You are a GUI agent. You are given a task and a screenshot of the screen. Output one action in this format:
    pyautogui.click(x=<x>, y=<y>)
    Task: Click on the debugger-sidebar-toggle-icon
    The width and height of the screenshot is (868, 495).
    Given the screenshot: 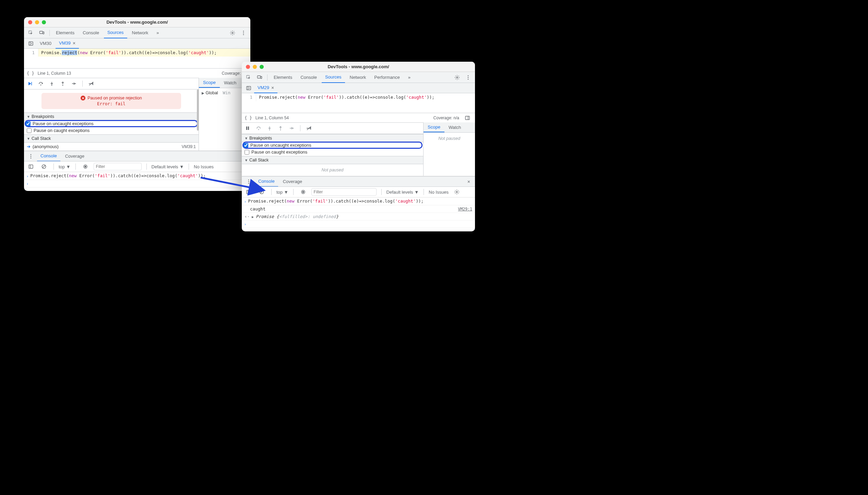 What is the action you would take?
    pyautogui.click(x=467, y=118)
    